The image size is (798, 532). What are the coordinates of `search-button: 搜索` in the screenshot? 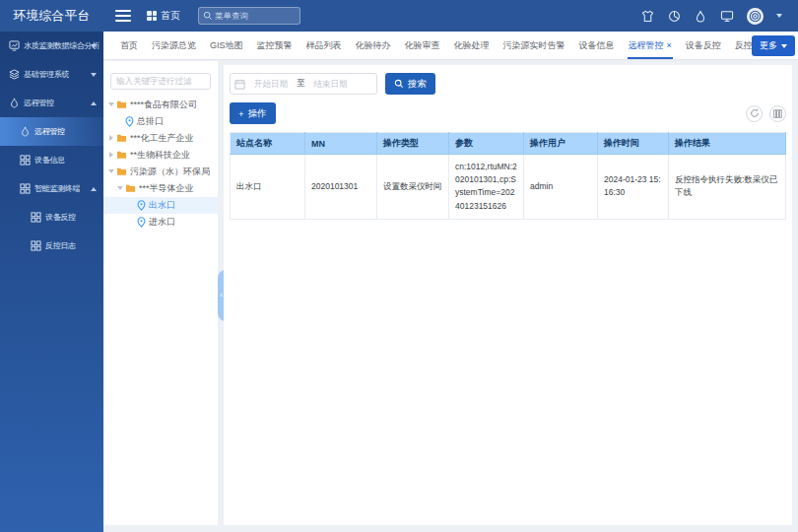 It's located at (410, 84).